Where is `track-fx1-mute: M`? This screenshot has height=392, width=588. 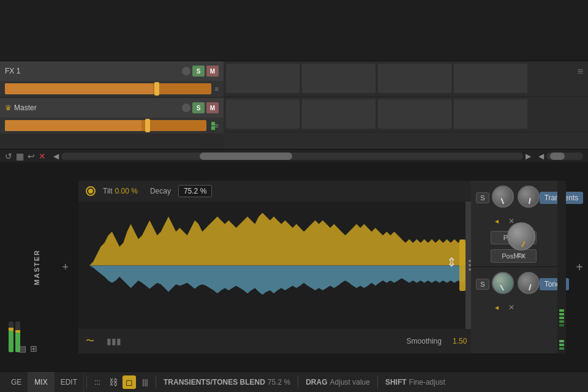
track-fx1-mute: M is located at coordinates (213, 71).